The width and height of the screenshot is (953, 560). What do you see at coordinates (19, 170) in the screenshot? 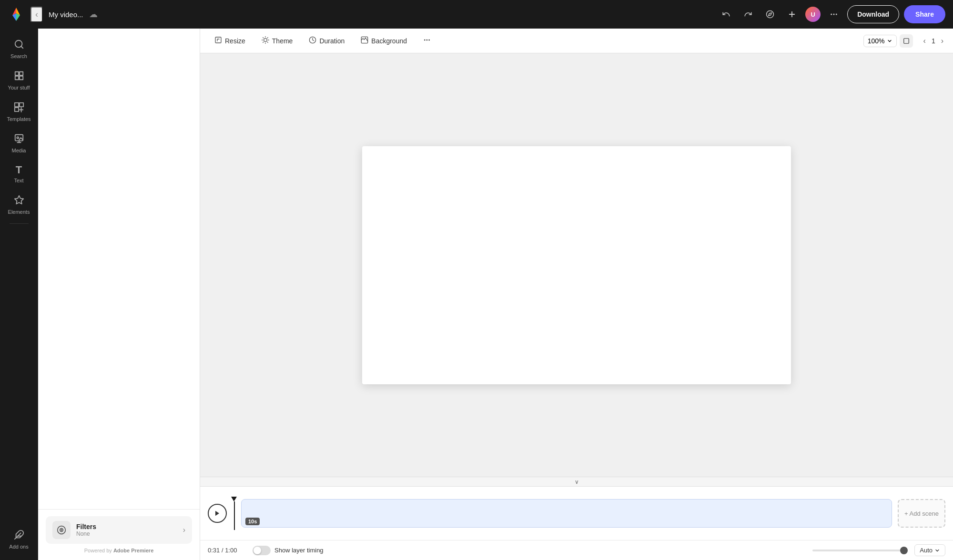
I see `text-icon: T` at bounding box center [19, 170].